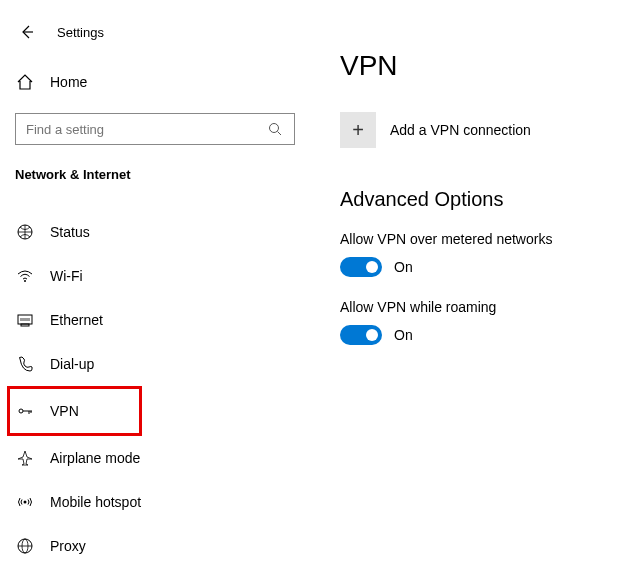  I want to click on proxy-icon, so click(25, 546).